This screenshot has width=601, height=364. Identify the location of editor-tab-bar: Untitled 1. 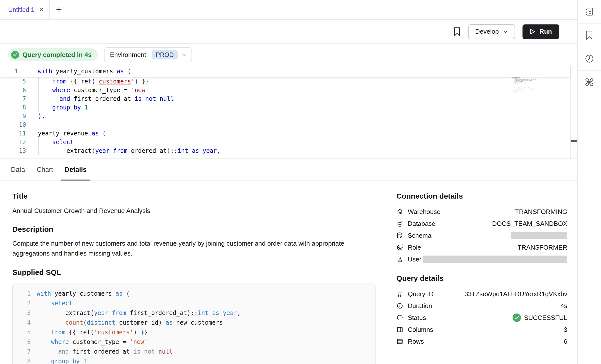
(289, 10).